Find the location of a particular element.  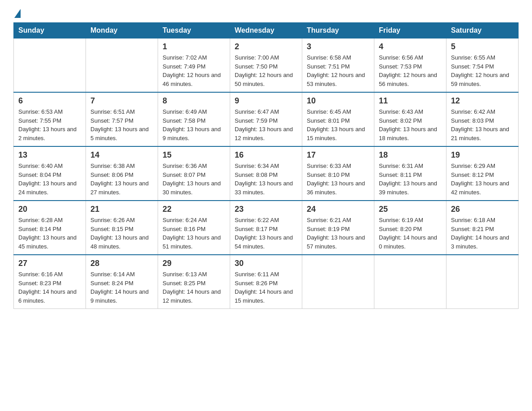

calendar-cell: 29Sunrise: 6:13 AM Sunset: 8:25 PM Dayli… is located at coordinates (194, 282).